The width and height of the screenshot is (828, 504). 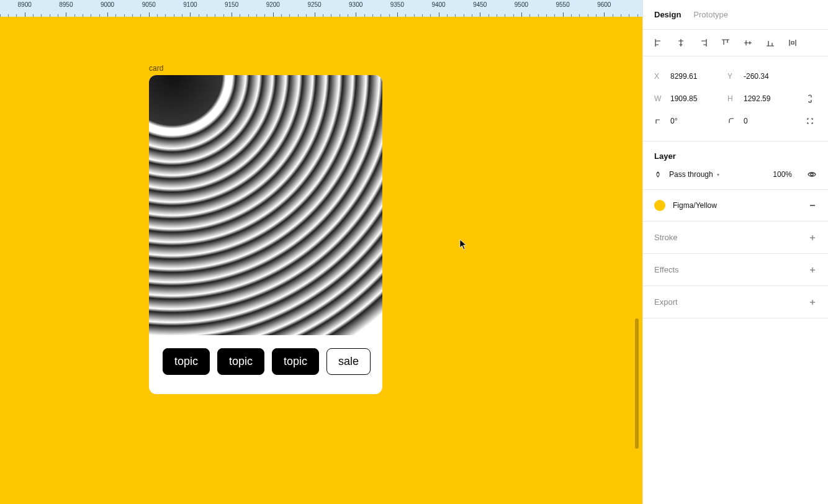 I want to click on chip-0: topic, so click(x=186, y=361).